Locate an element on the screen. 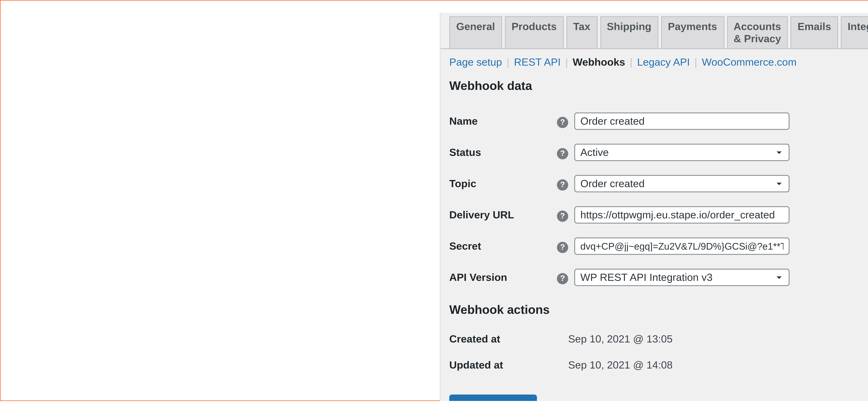 The height and width of the screenshot is (402, 868). row-name: Name ? is located at coordinates (658, 121).